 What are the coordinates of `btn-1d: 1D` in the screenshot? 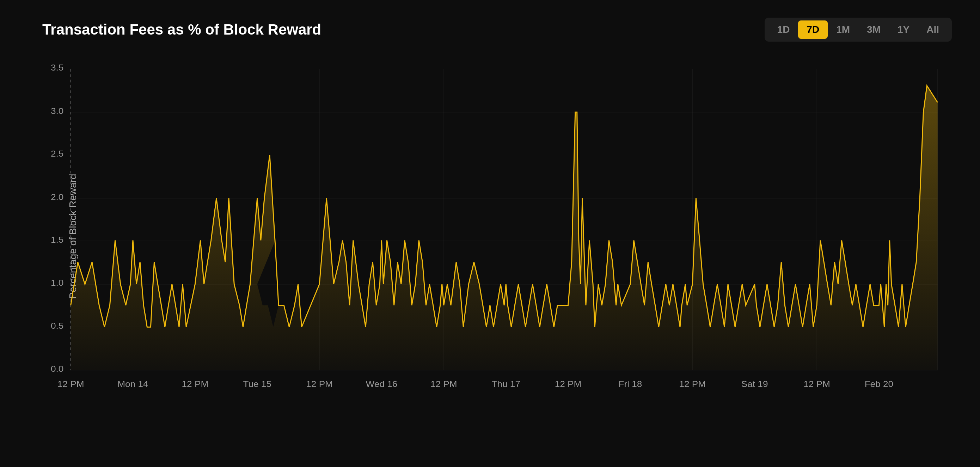 It's located at (784, 30).